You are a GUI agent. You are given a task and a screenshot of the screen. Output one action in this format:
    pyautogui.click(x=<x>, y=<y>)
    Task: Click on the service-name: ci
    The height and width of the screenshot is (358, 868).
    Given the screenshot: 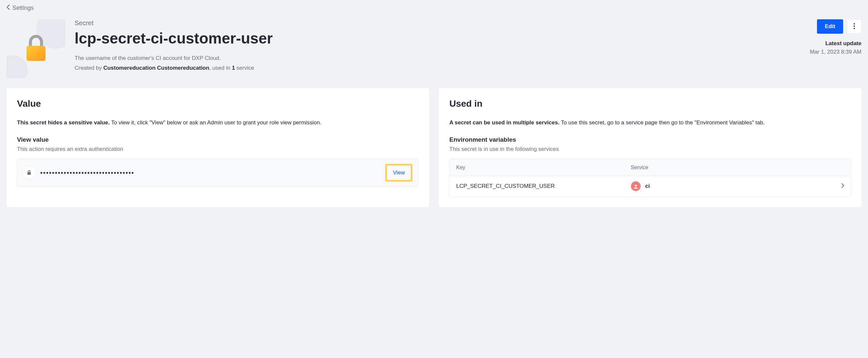 What is the action you would take?
    pyautogui.click(x=648, y=186)
    